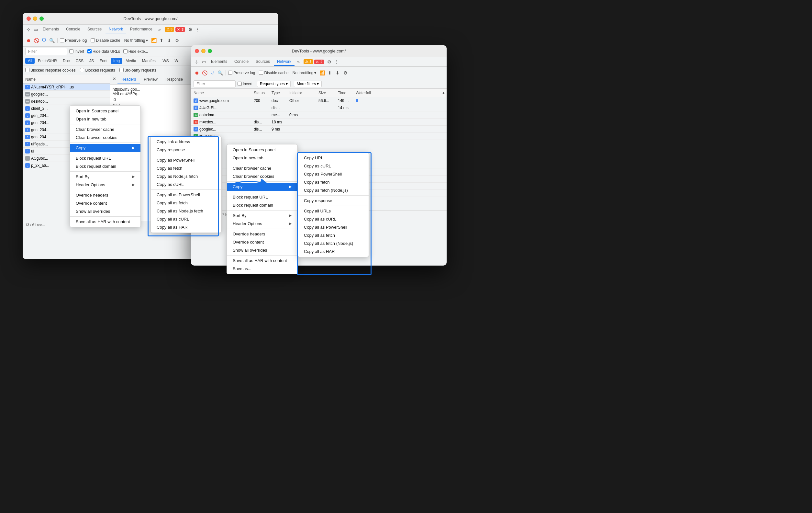 This screenshot has width=812, height=513. I want to click on copy-nodejs-back: Copy as Node.js fetch, so click(186, 176).